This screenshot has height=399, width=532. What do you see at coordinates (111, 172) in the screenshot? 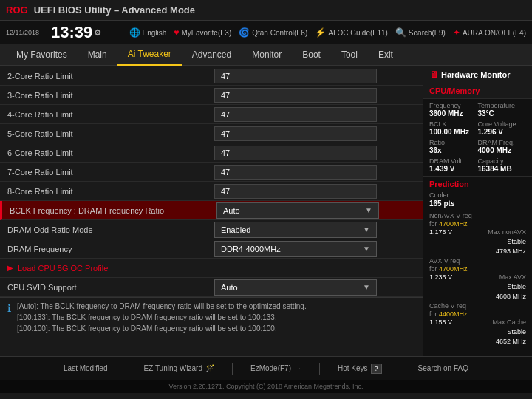
I see `row-label: 7-Core Ratio Limit` at bounding box center [111, 172].